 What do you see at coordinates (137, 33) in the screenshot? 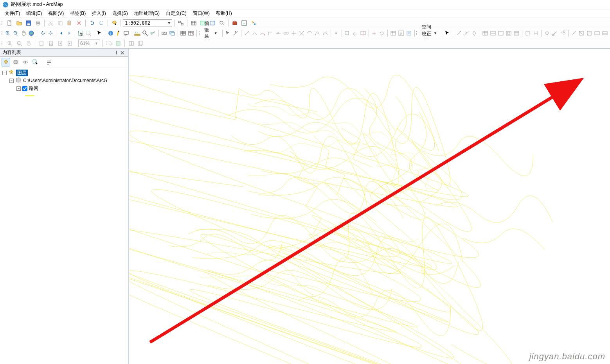
I see `measure-button: XY` at bounding box center [137, 33].